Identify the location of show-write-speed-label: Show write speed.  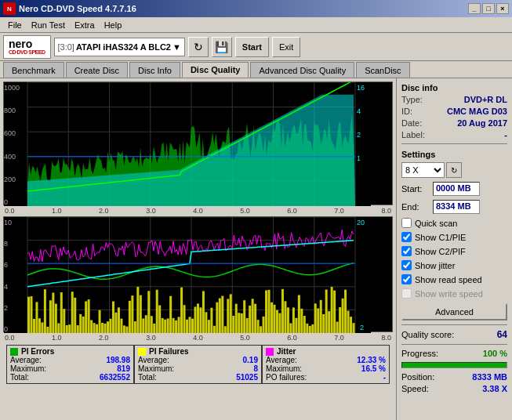
(448, 294).